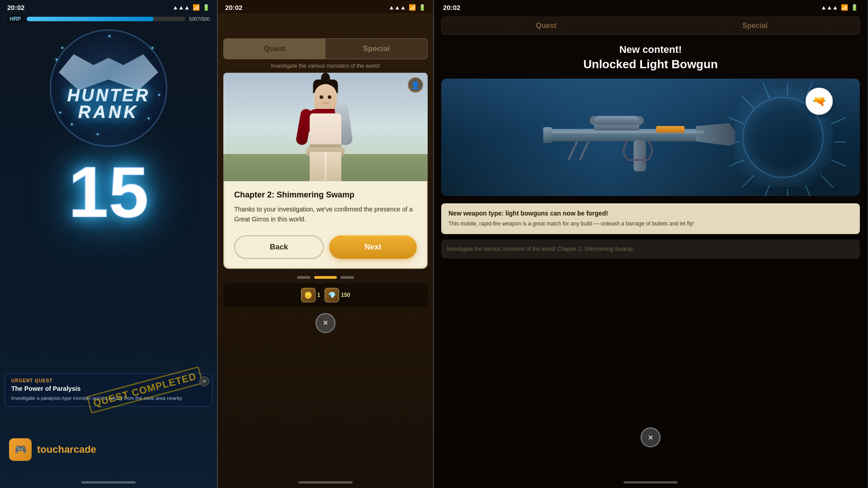 The width and height of the screenshot is (868, 488). What do you see at coordinates (279, 247) in the screenshot?
I see `back-button: Back` at bounding box center [279, 247].